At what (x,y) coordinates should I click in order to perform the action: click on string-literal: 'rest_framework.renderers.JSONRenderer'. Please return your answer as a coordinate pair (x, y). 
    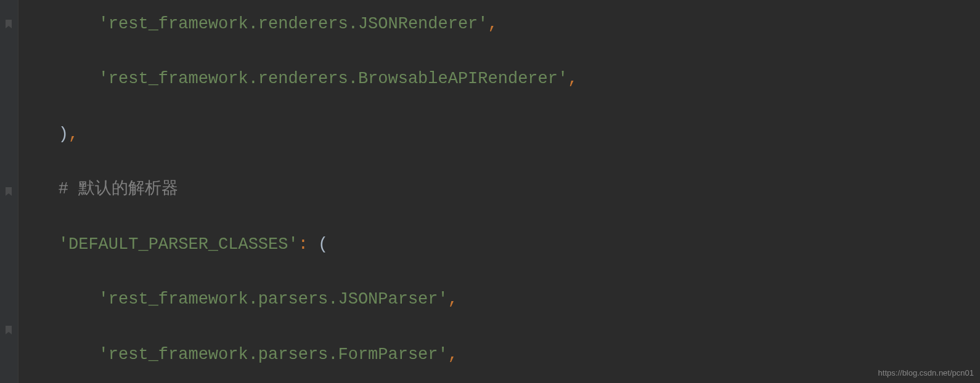
    Looking at the image, I should click on (293, 24).